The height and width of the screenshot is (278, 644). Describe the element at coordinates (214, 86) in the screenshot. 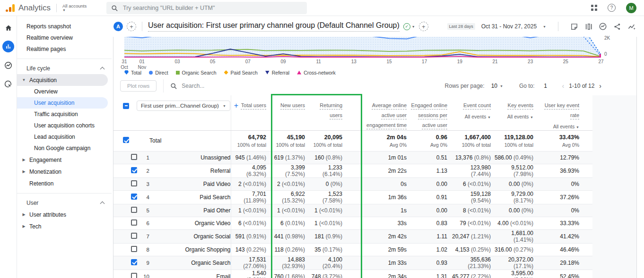

I see `table-search` at that location.